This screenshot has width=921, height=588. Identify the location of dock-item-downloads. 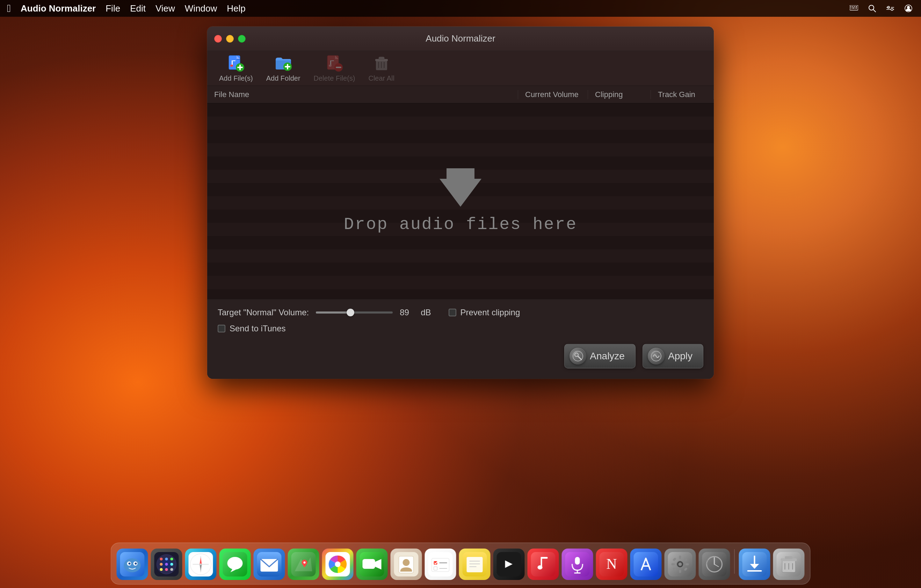
(755, 564).